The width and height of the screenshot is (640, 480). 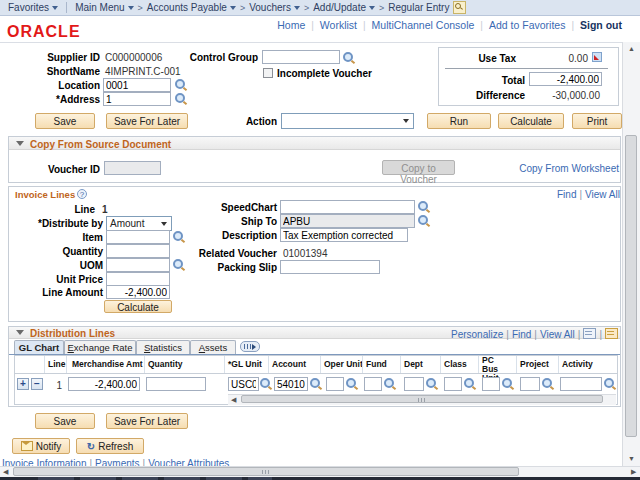 I want to click on save-for-later-button: Save For Later, so click(x=147, y=121).